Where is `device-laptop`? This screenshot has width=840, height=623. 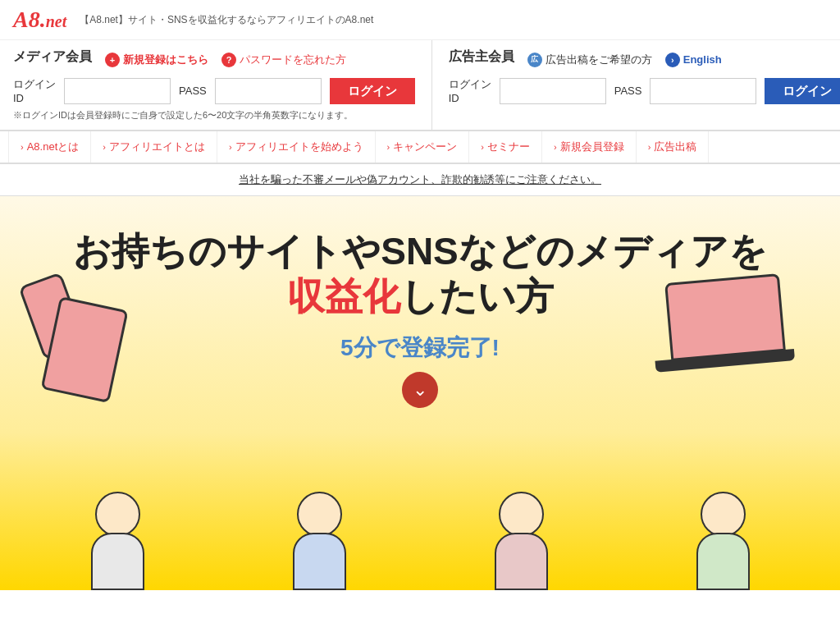 device-laptop is located at coordinates (737, 323).